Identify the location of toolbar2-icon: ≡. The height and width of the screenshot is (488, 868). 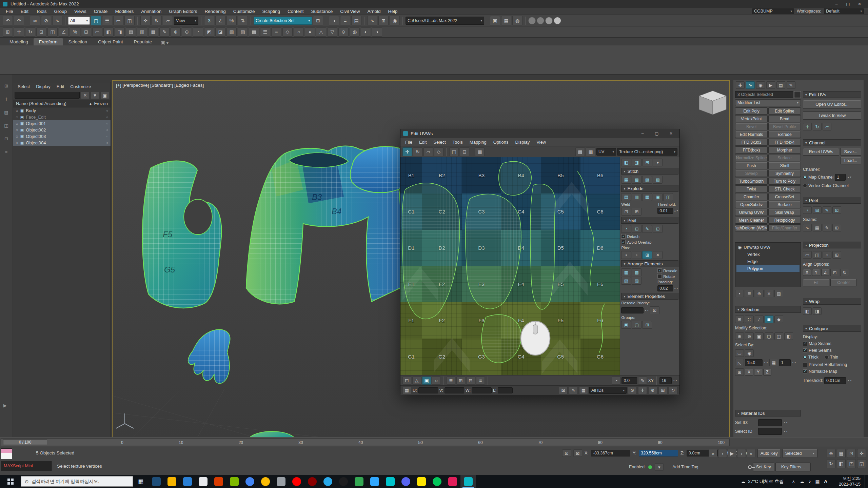
(276, 32).